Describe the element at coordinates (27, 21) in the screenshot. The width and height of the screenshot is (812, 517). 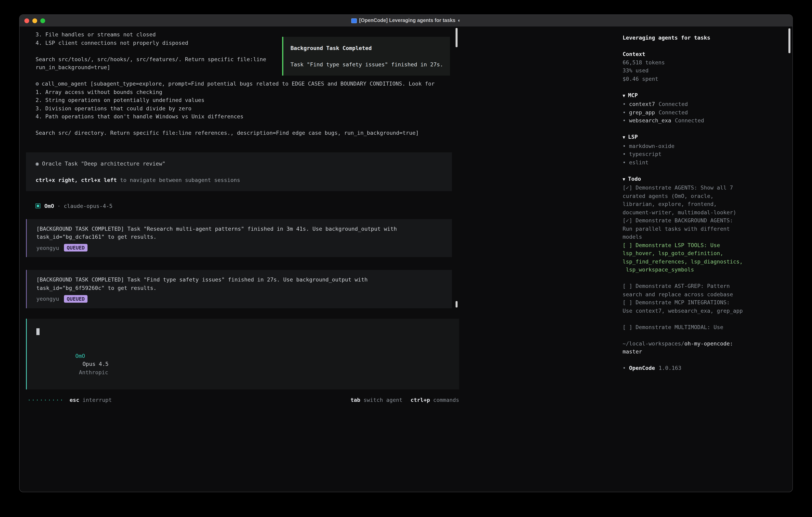
I see `close-button` at that location.